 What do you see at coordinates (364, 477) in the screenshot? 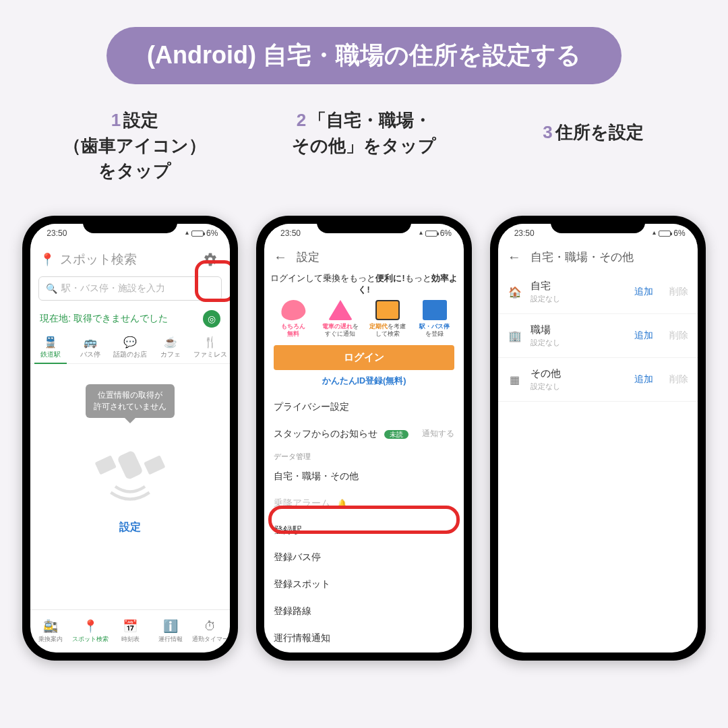
I see `settings-item-home-work-other: 自宅・職場・その他` at bounding box center [364, 477].